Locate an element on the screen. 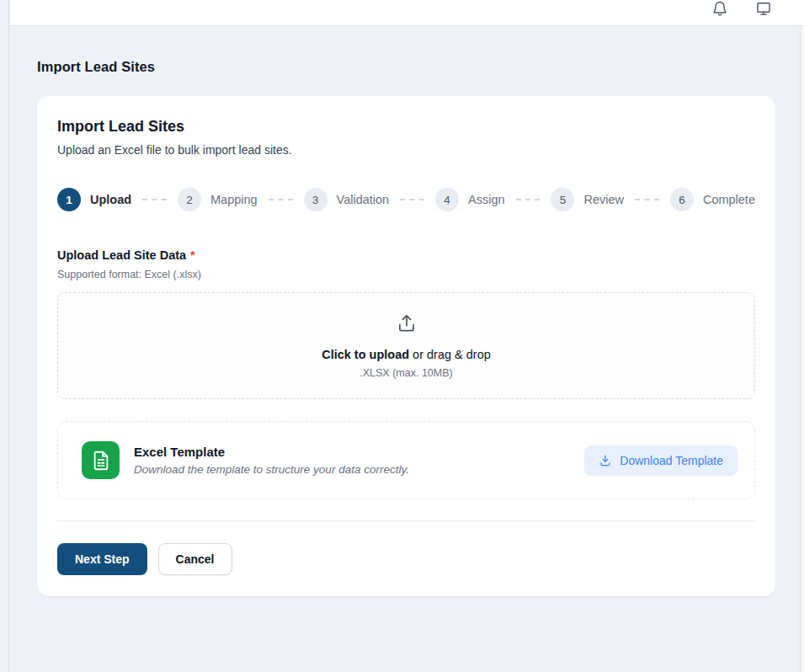 The image size is (804, 672). step-number-badge: 5 is located at coordinates (562, 200).